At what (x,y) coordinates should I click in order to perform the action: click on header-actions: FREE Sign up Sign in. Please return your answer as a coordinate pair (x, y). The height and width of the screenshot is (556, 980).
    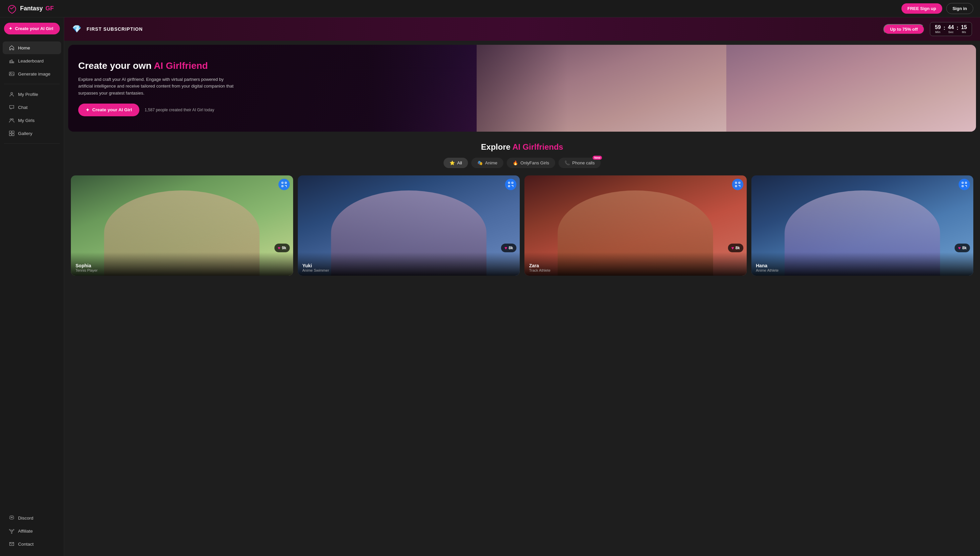
    Looking at the image, I should click on (937, 8).